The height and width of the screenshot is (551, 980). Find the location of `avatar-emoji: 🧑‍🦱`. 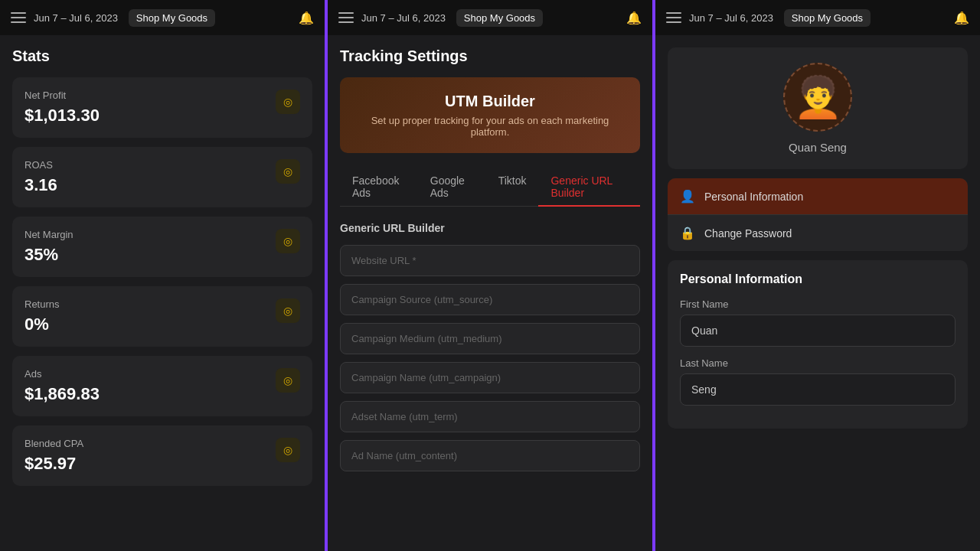

avatar-emoji: 🧑‍🦱 is located at coordinates (818, 97).